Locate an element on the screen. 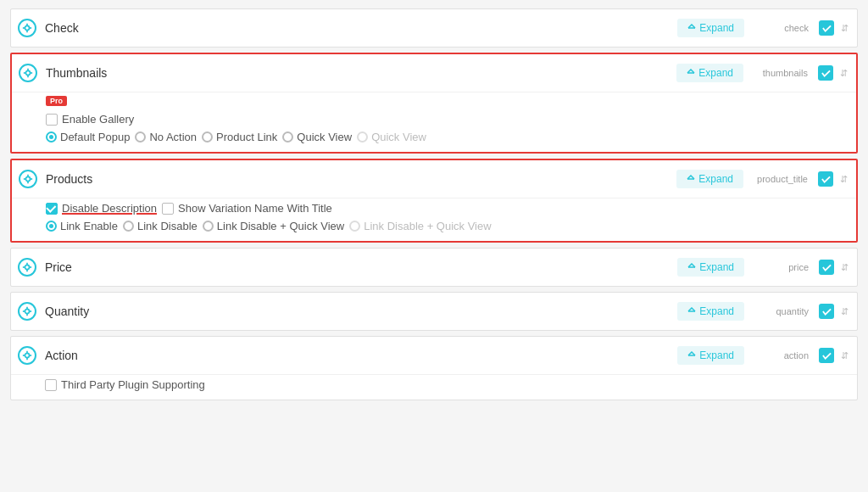  section-header-price: Price Expandprice⇵ is located at coordinates (434, 267).